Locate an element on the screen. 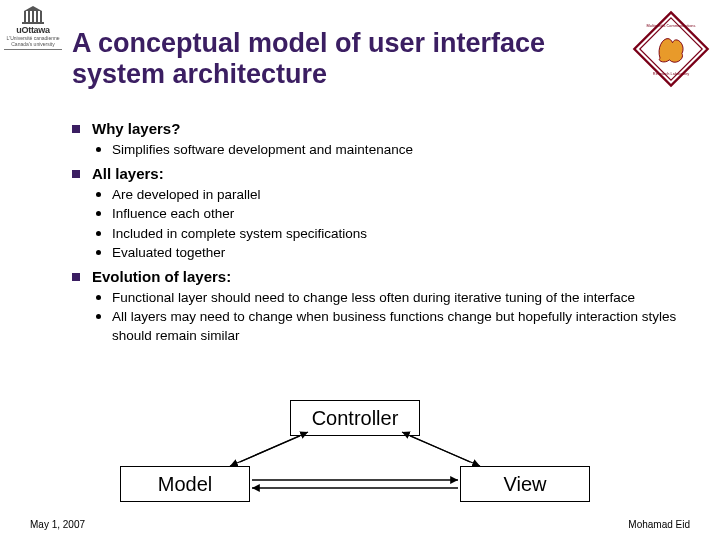 This screenshot has width=720, height=540. sub-bullet: Evaluated together is located at coordinates (391, 253).